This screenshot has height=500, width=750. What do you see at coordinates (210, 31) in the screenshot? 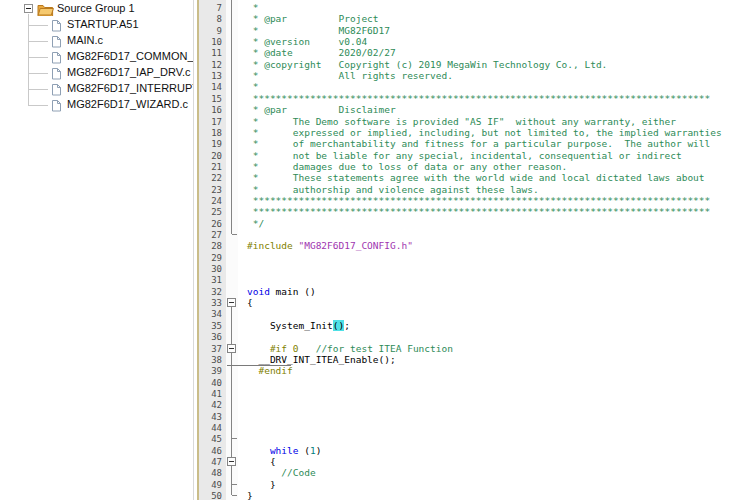
I see `line-number: 9` at bounding box center [210, 31].